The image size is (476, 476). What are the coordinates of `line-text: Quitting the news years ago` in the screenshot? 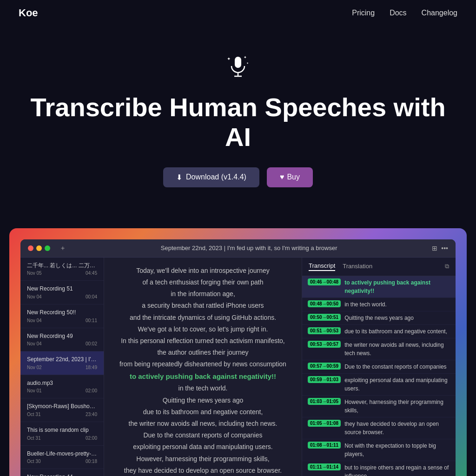 It's located at (379, 318).